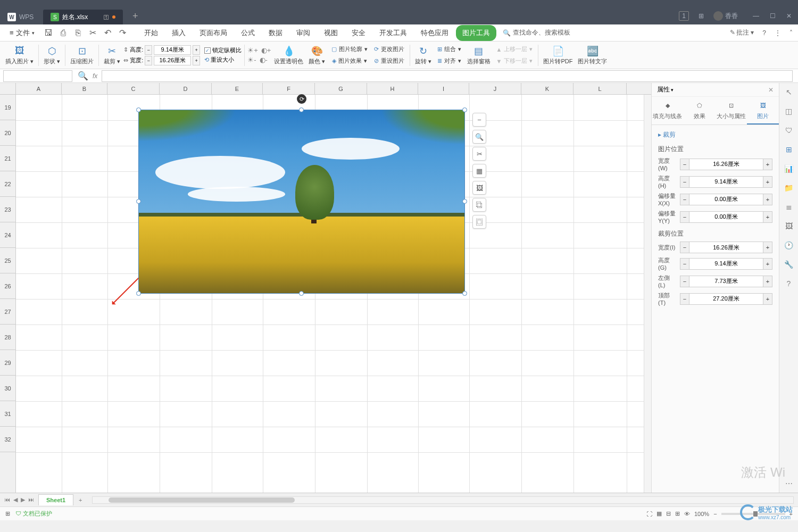  What do you see at coordinates (106, 17) in the screenshot?
I see `tab-config-icon: ⚿` at bounding box center [106, 17].